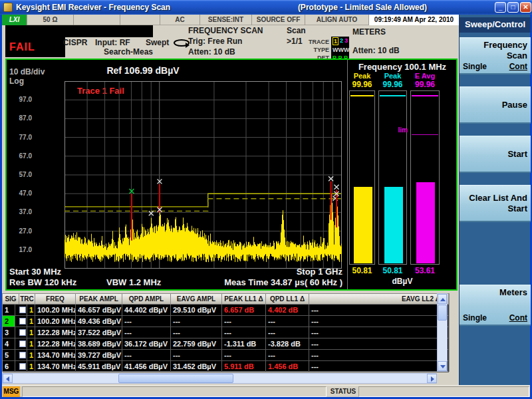 This screenshot has height=399, width=532. I want to click on cell-qll1: ---, so click(287, 322).